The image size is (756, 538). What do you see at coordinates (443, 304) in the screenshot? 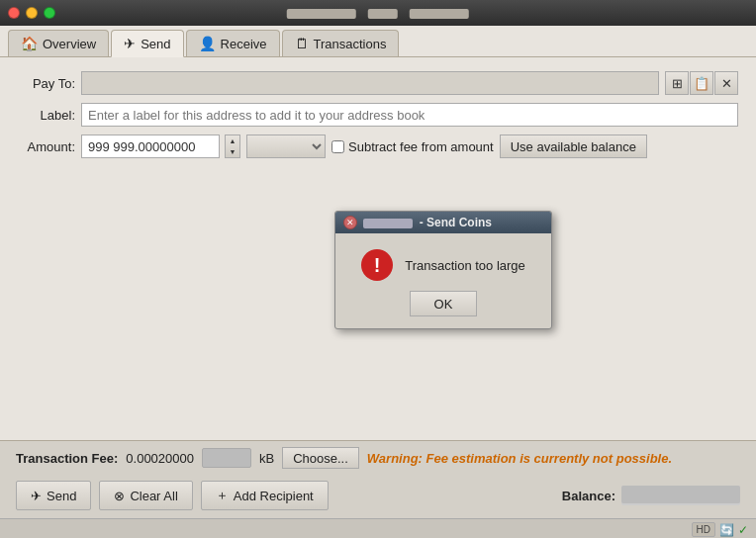
I see `dialog-ok-button: OK` at bounding box center [443, 304].